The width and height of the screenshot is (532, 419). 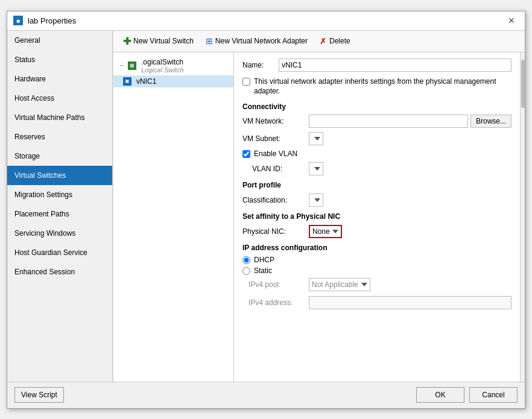 I want to click on static-row: Static, so click(x=377, y=271).